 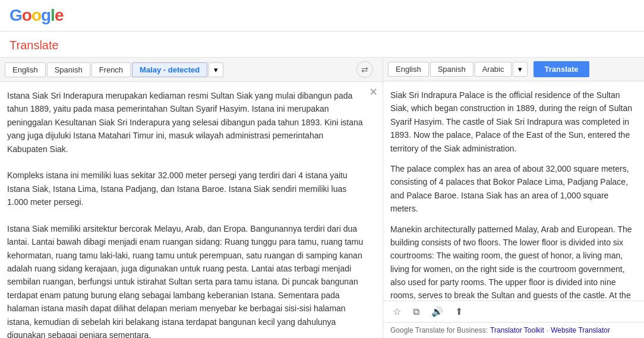 I want to click on translate-button: Translate, so click(x=561, y=69).